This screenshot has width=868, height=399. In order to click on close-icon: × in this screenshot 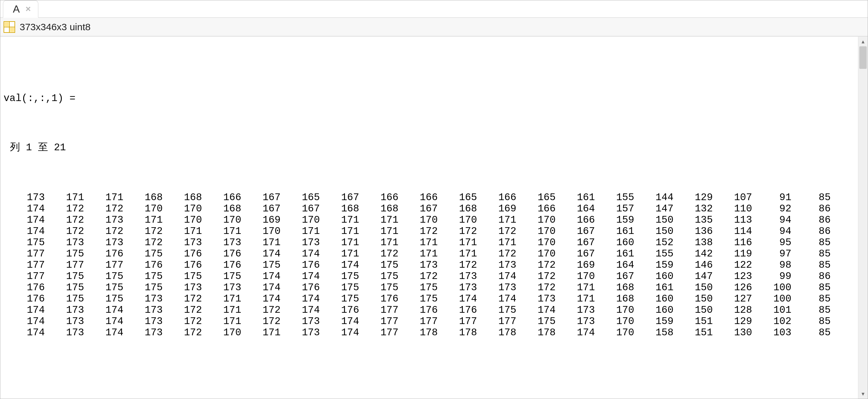, I will do `click(28, 9)`.